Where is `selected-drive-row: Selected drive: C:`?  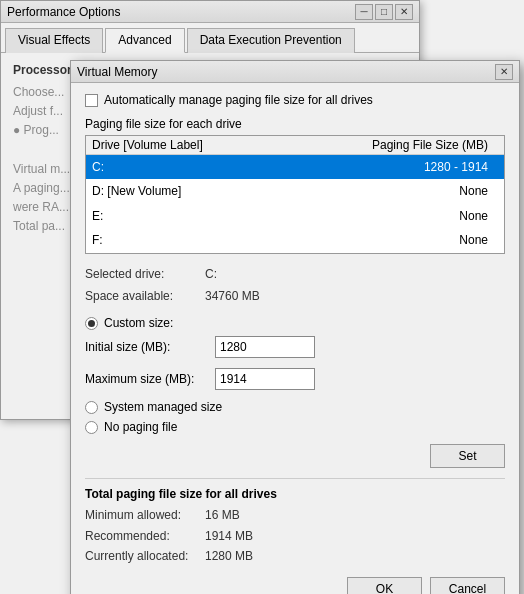
selected-drive-row: Selected drive: C: is located at coordinates (295, 274).